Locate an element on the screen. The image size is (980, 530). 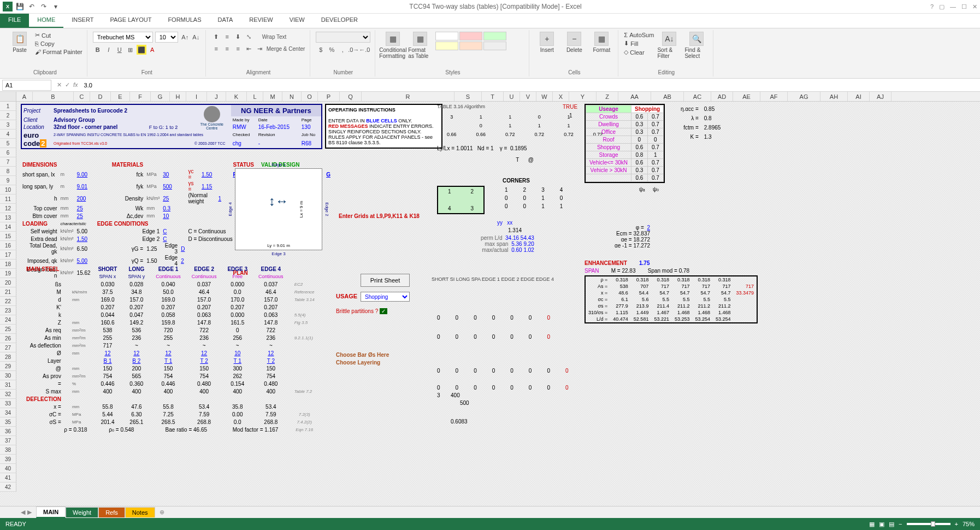
view-break-icon: ▤ is located at coordinates (892, 525).